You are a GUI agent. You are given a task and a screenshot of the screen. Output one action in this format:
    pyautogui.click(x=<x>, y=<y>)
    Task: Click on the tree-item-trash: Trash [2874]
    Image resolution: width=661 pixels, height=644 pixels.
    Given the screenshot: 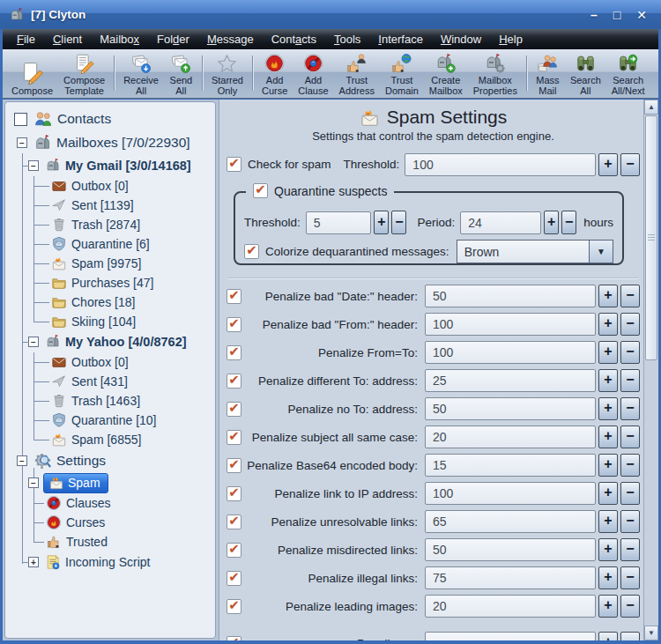 What is the action you would take?
    pyautogui.click(x=110, y=225)
    